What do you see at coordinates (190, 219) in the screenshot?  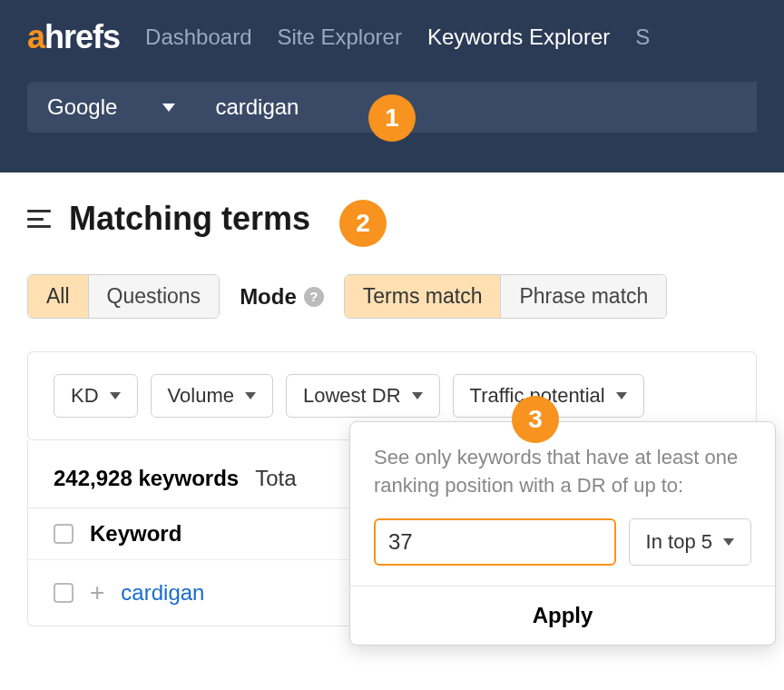 I see `page-title: Matching terms` at bounding box center [190, 219].